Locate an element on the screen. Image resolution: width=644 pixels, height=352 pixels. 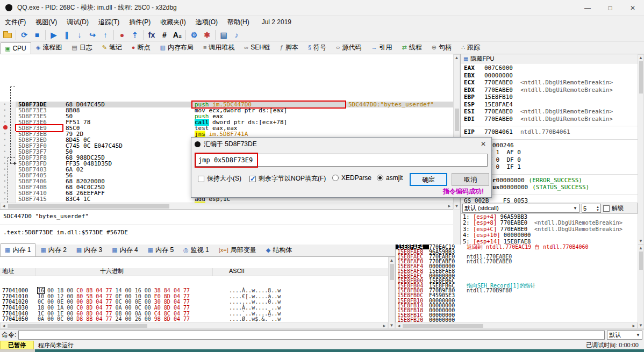
settings-gear-button: ⚙ is located at coordinates (194, 34).